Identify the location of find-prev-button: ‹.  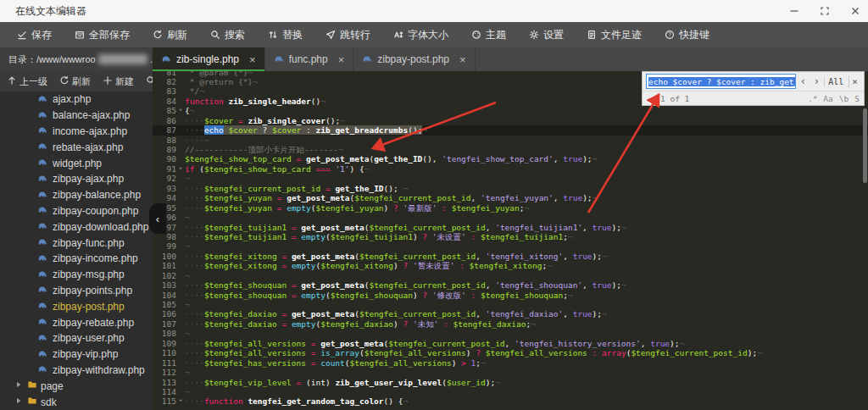
(804, 81).